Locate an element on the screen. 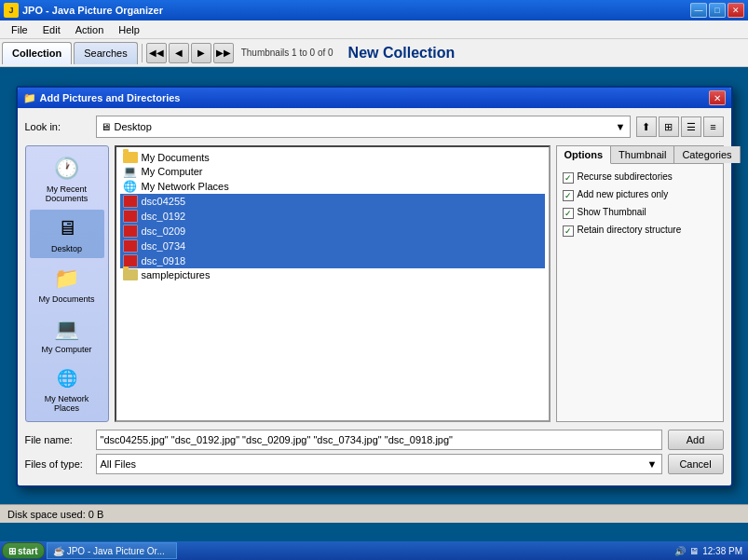 Image resolution: width=748 pixels, height=560 pixels. shortcuts-panel: 🕐 My RecentDocuments 🖥 Desktop 📁 My Docu… is located at coordinates (67, 283).